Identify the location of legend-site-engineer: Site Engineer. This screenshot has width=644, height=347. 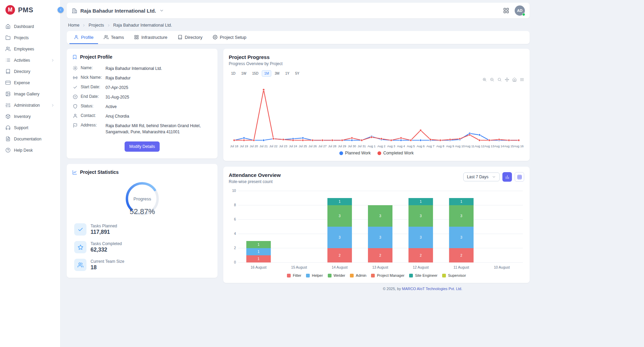
(423, 275).